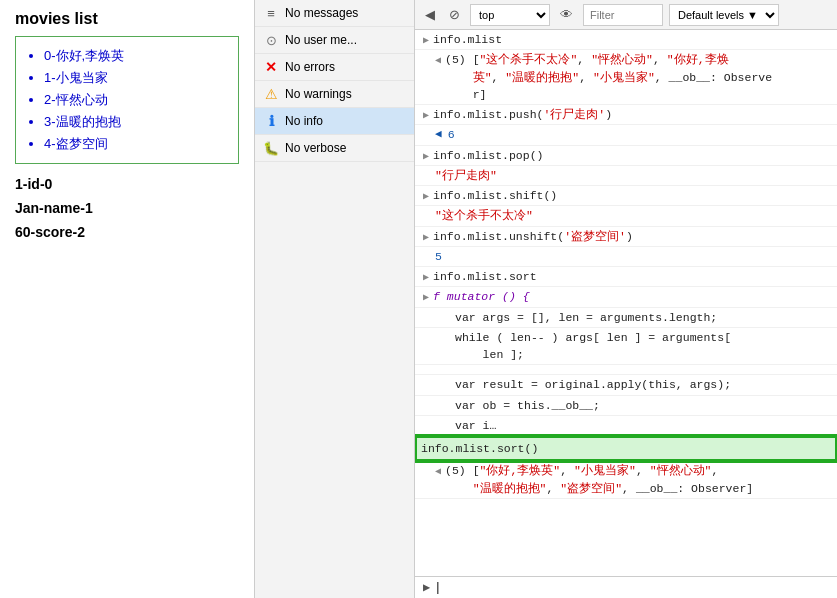 The width and height of the screenshot is (837, 598). Describe the element at coordinates (127, 100) in the screenshot. I see `movie-list: 0-你好,李焕英 1-小鬼当家 2-怦然心动 3-温暖的抱抱 4-盗梦空间` at that location.